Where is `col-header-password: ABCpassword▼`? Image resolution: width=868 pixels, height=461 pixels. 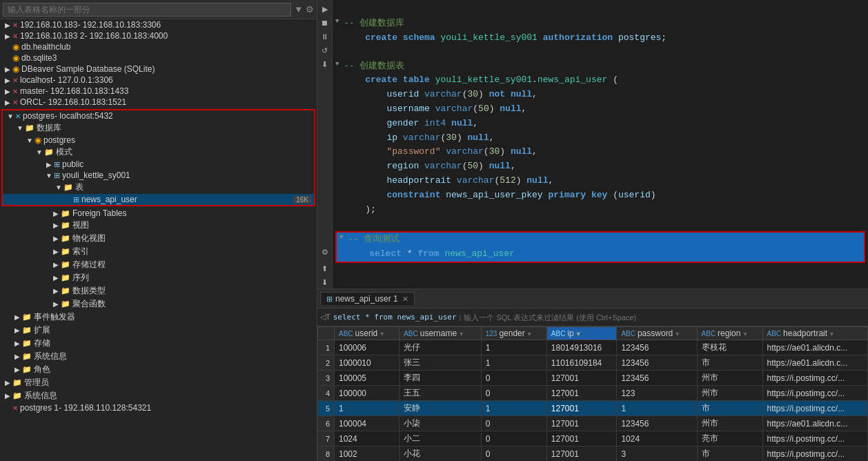 col-header-password: ABCpassword▼ is located at coordinates (657, 334).